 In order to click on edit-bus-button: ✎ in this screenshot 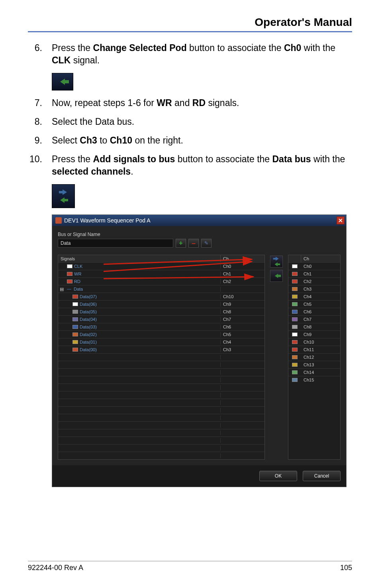, I will do `click(206, 243)`.